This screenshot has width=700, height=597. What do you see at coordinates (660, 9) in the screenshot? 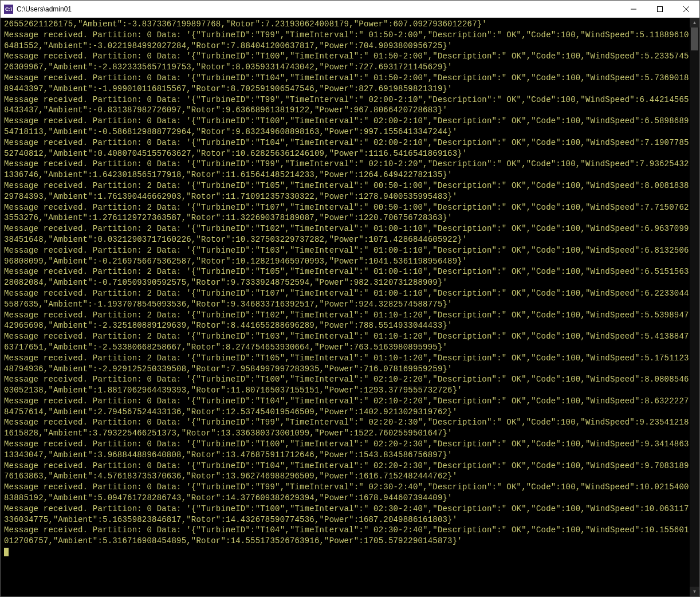
I see `maximize-icon` at bounding box center [660, 9].